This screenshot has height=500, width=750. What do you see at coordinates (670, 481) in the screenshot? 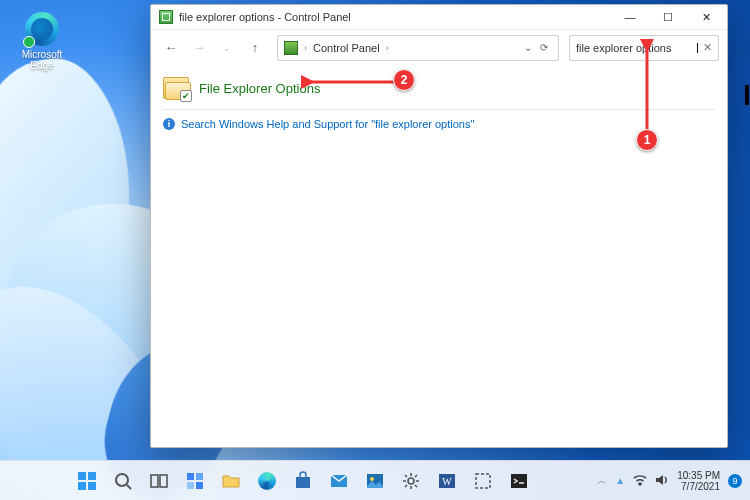
I see `system-tray: ︿ ▲ 10:35 PM 7/7/2021 9` at bounding box center [670, 481].